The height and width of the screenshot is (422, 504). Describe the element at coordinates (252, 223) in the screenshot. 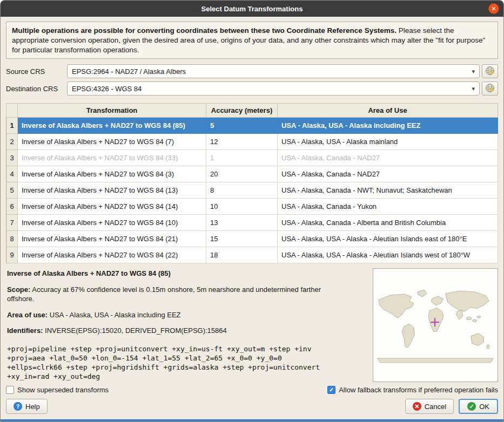

I see `table-row: 7 Inverse of Alaska Albers + NAD27 to WG…` at that location.